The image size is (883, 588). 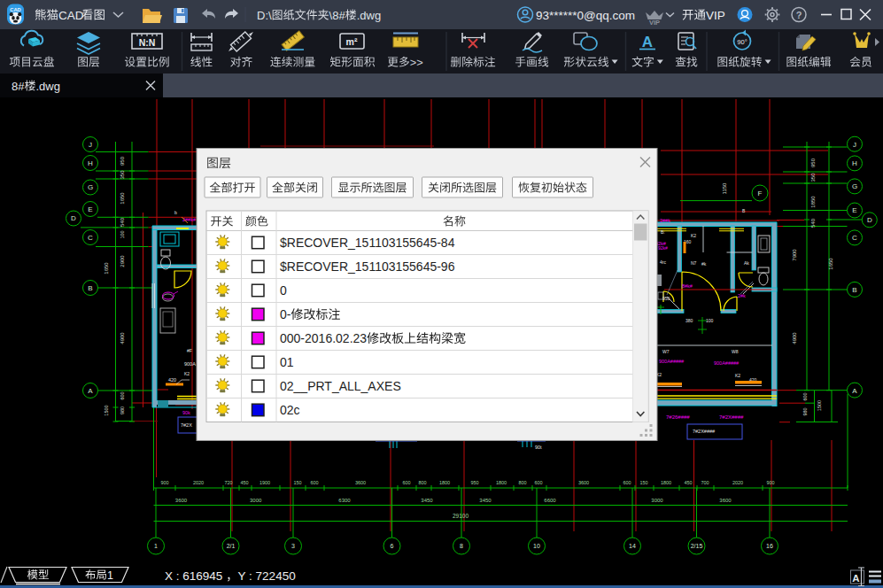 What do you see at coordinates (172, 380) in the screenshot?
I see `svg-text: 420` at bounding box center [172, 380].